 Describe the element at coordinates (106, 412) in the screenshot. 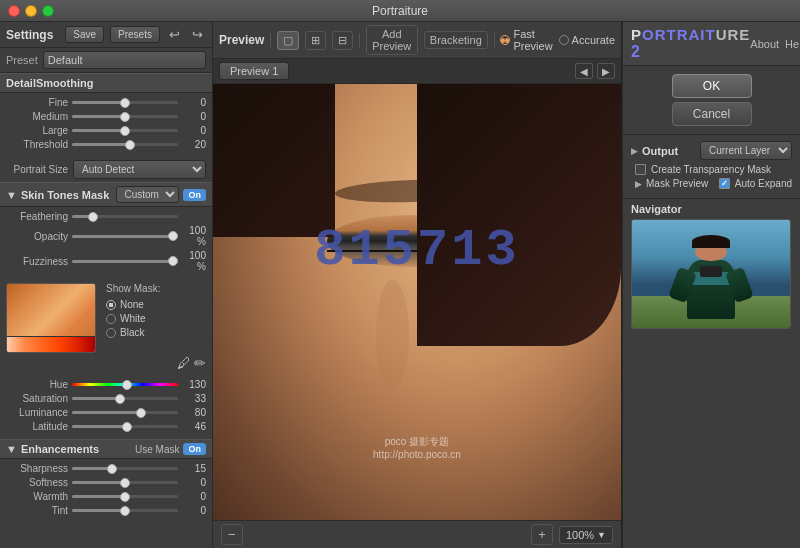

I see `luminance-slider-row: Luminance 80` at that location.